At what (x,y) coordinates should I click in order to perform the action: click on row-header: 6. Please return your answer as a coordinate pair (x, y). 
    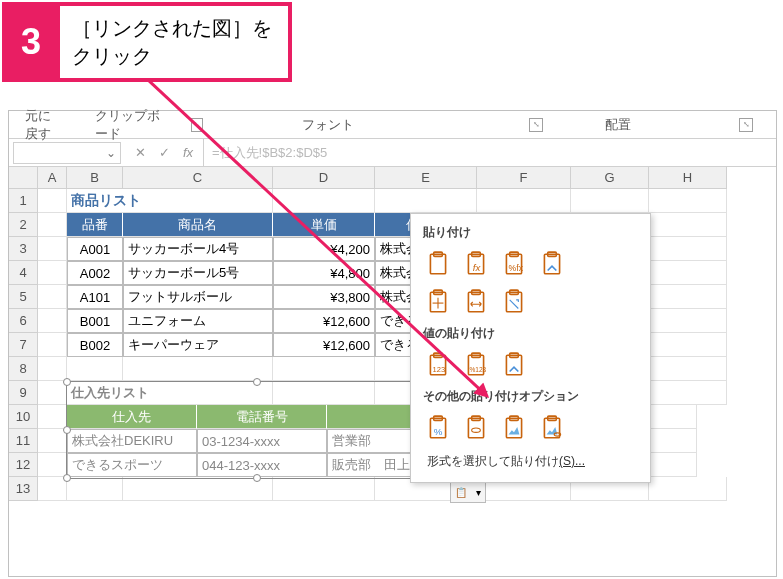
    Looking at the image, I should click on (24, 321).